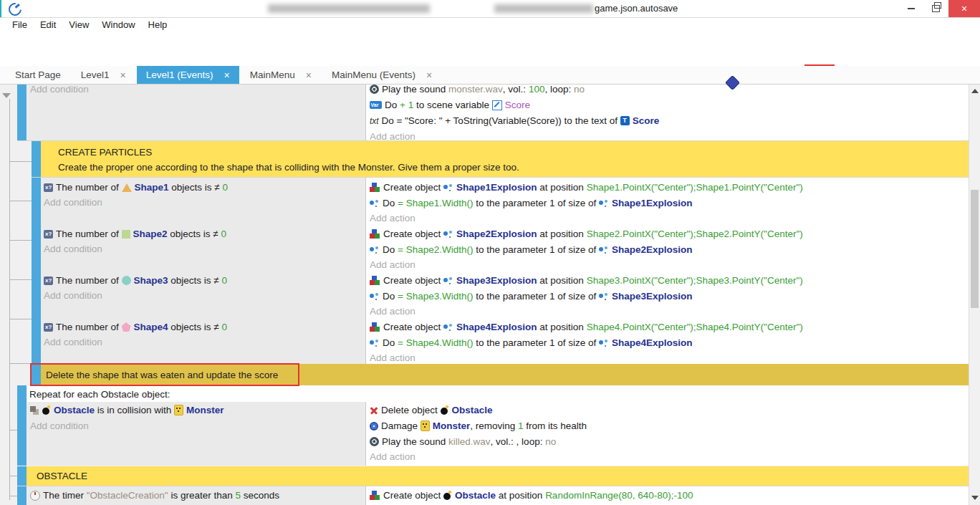 The image size is (980, 505). Describe the element at coordinates (100, 394) in the screenshot. I see `repeat-event-header: Repeat for each Obstacle object:` at that location.